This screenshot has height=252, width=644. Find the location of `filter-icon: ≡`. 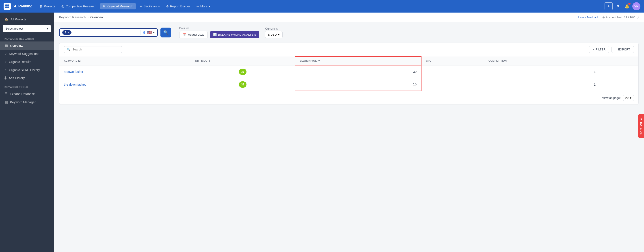

filter-icon: ≡ is located at coordinates (594, 50).